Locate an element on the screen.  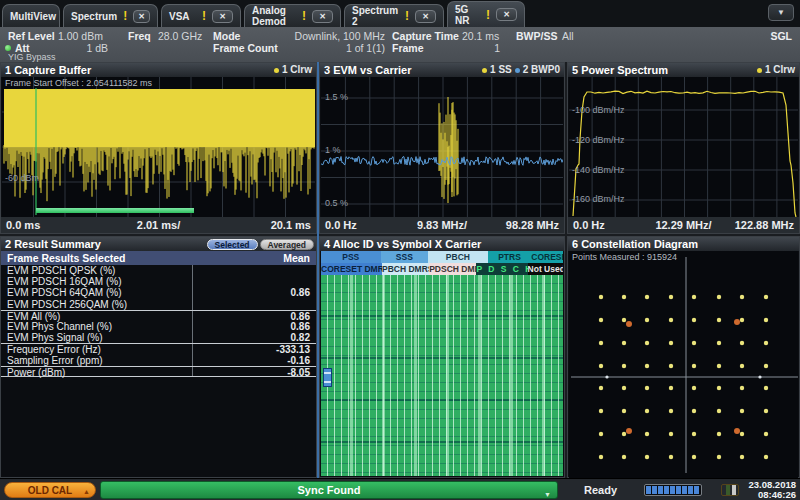
axis-stop: 98.28 MHz is located at coordinates (532, 225).